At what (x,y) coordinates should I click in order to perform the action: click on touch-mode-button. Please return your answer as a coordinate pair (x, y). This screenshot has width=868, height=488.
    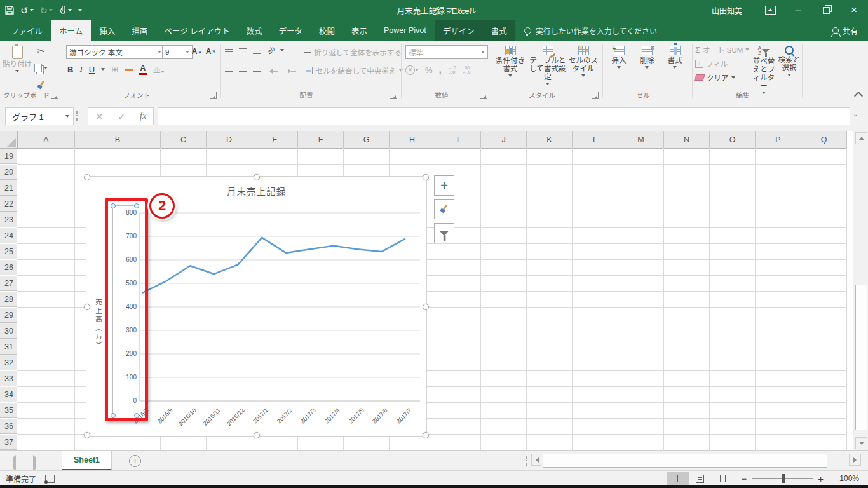
    Looking at the image, I should click on (65, 10).